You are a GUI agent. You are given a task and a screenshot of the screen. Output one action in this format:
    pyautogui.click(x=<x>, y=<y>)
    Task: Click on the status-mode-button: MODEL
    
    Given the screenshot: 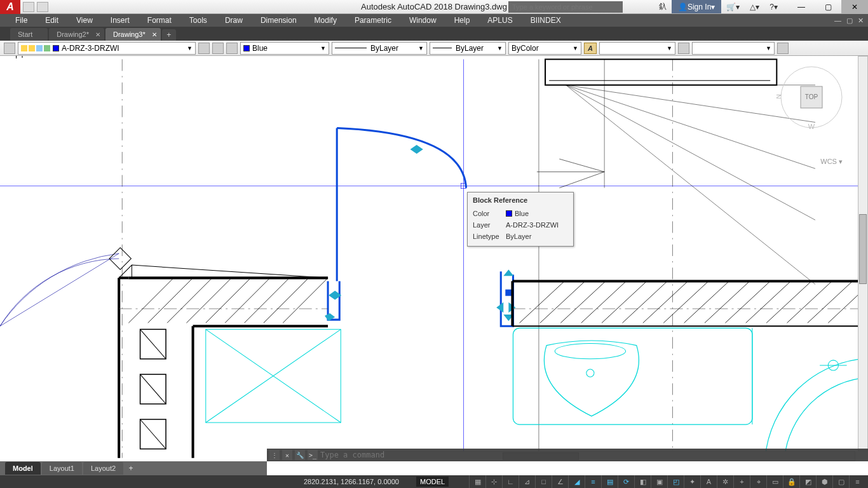 What is the action you would take?
    pyautogui.click(x=432, y=482)
    